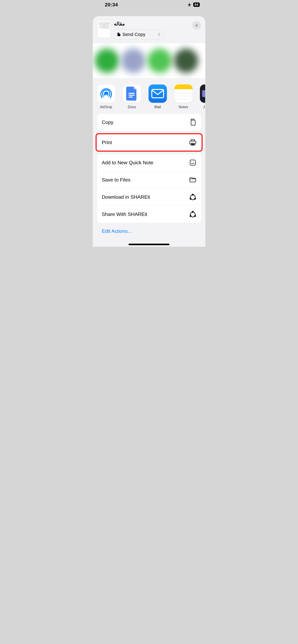 The height and width of the screenshot is (644, 298). Describe the element at coordinates (158, 97) in the screenshot. I see `app-mail: Mail` at that location.